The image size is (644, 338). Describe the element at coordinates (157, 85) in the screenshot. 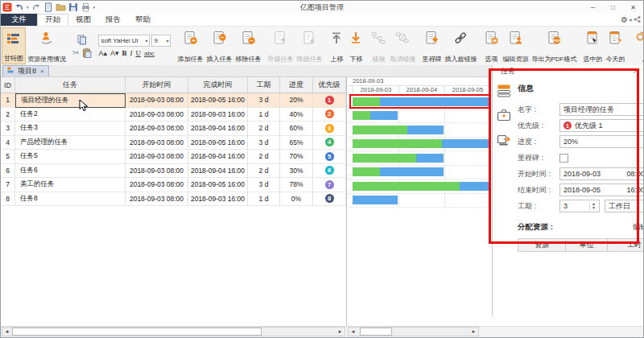

I see `column-header-2: 开始时间` at that location.